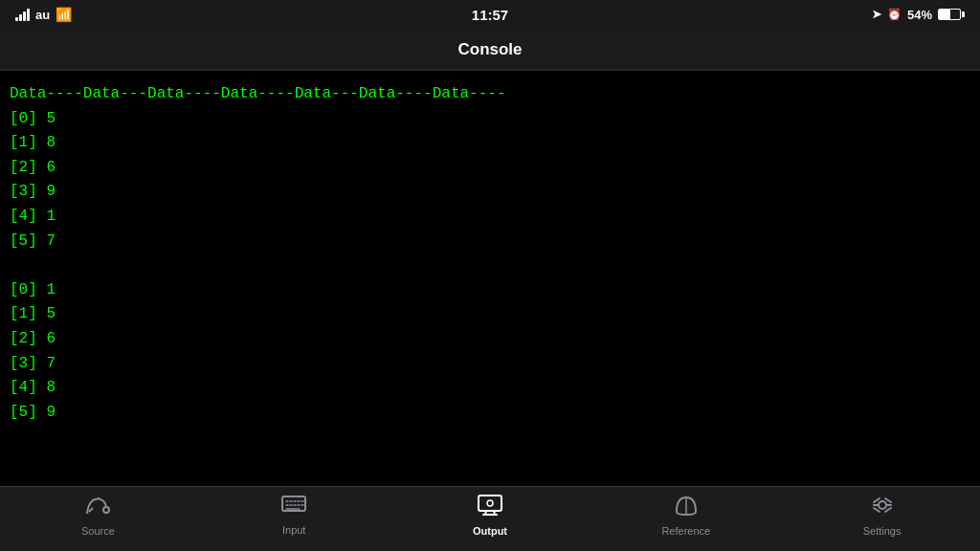 Image resolution: width=980 pixels, height=551 pixels. What do you see at coordinates (490, 143) in the screenshot?
I see `console-line: [1] 8` at bounding box center [490, 143].